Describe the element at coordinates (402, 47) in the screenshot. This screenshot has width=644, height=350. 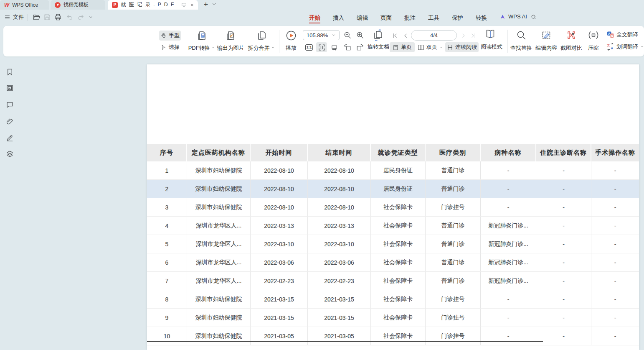
I see `single-page-button: 单页` at that location.